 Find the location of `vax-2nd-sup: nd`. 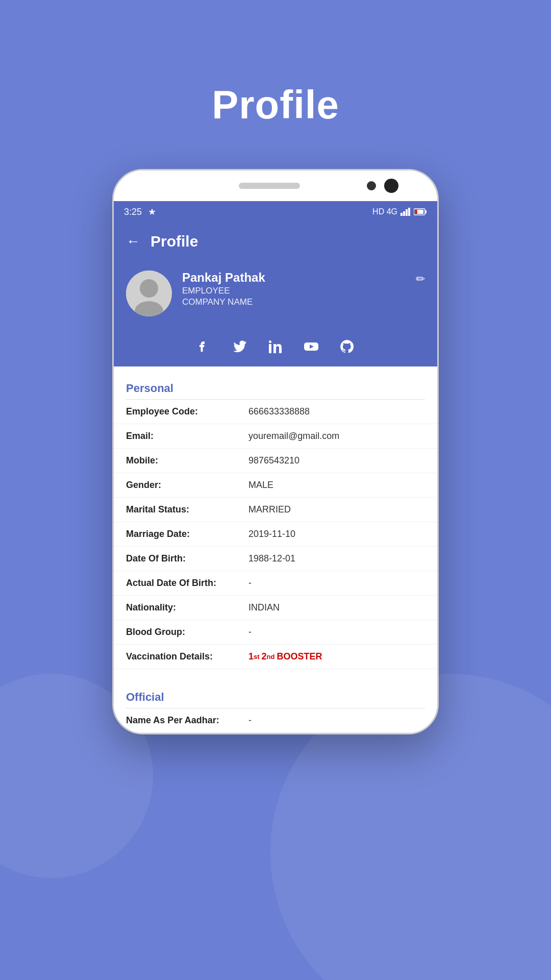

vax-2nd-sup: nd is located at coordinates (271, 656).